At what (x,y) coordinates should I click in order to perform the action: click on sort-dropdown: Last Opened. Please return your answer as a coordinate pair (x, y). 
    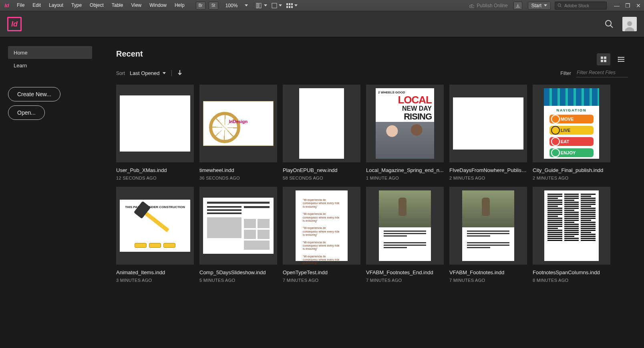
    Looking at the image, I should click on (151, 73).